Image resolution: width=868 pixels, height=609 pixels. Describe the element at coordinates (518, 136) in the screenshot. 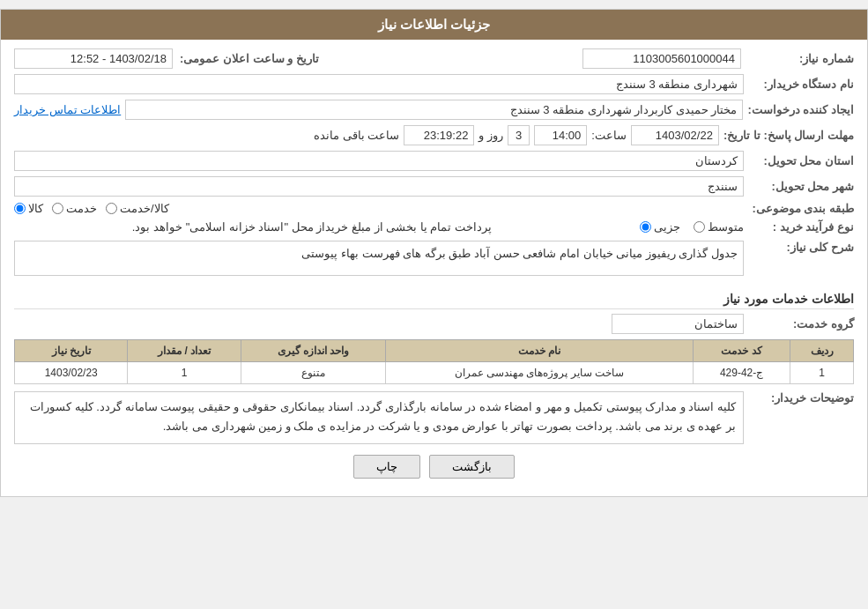

I see `days-value: 3` at that location.